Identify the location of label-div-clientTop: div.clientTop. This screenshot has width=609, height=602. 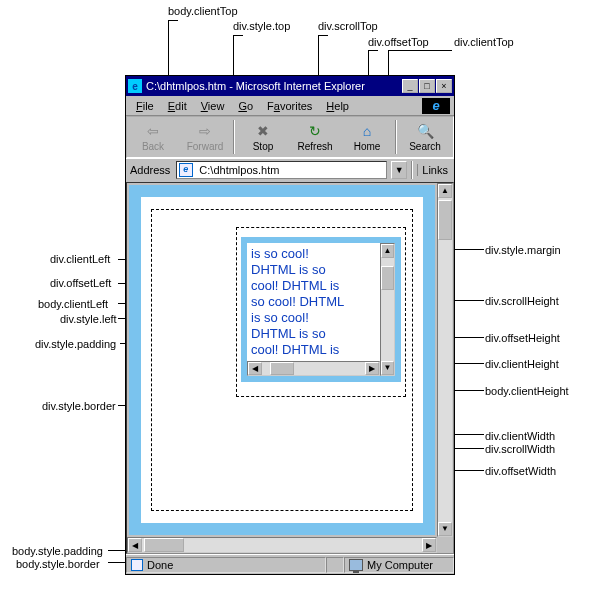
(484, 42).